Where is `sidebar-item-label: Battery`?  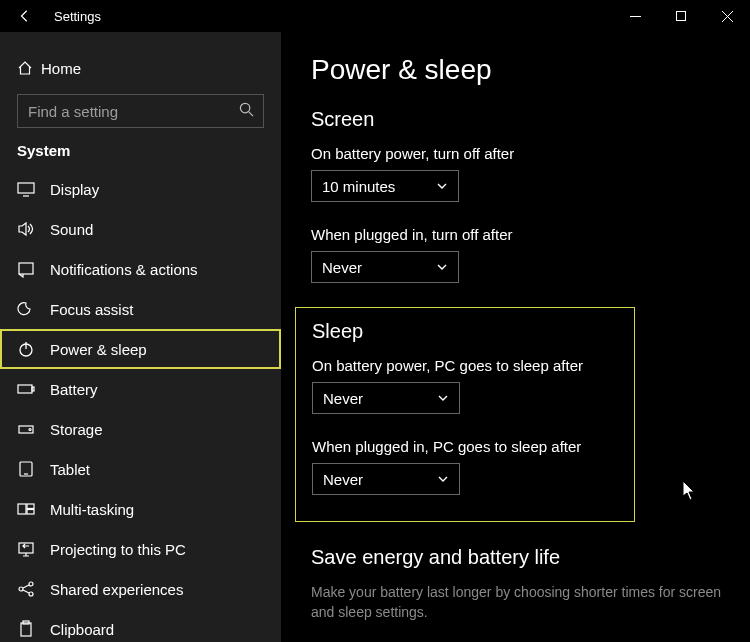
sidebar-item-label: Battery is located at coordinates (74, 390).